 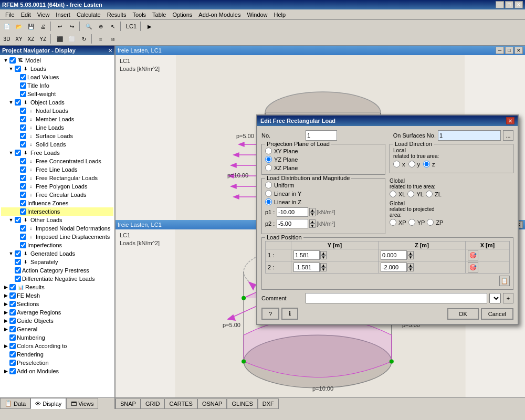 What do you see at coordinates (429, 194) in the screenshot?
I see `radio-zl` at bounding box center [429, 194].